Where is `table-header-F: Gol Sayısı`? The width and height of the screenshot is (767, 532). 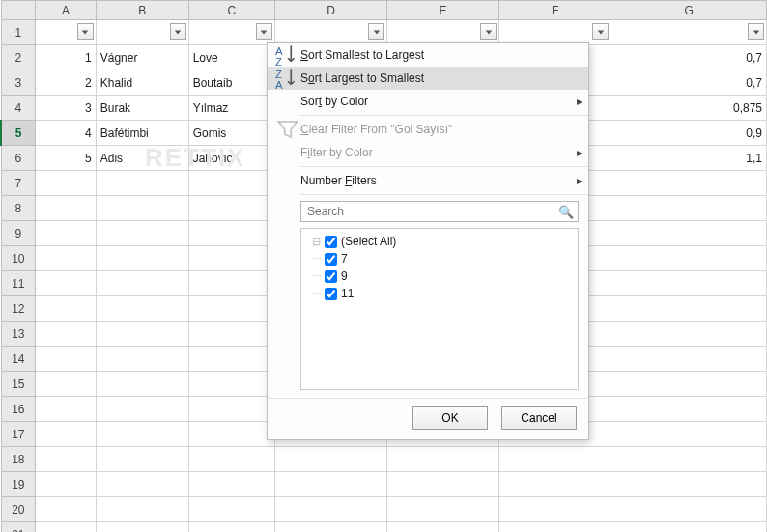
table-header-F: Gol Sayısı is located at coordinates (555, 33).